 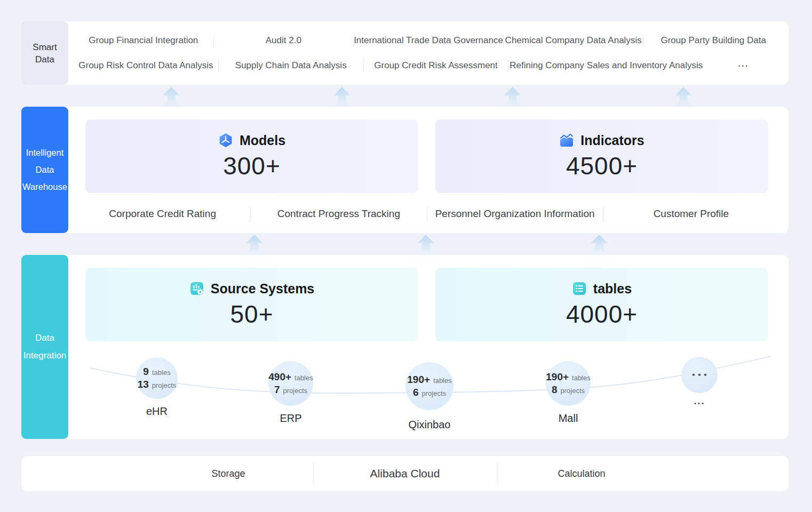 What do you see at coordinates (284, 41) in the screenshot?
I see `use-case-audit-2-0: Audit 2.0` at bounding box center [284, 41].